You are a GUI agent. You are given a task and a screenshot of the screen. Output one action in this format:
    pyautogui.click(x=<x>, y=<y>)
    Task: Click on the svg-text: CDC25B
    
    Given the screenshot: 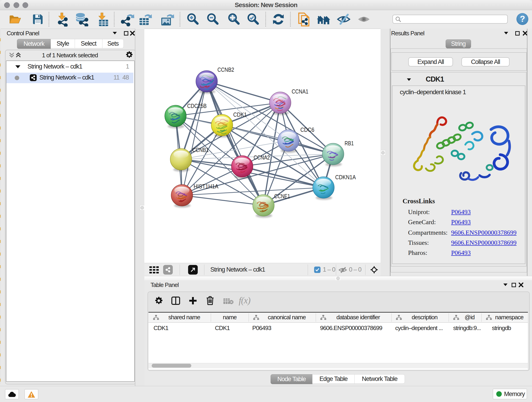 What is the action you would take?
    pyautogui.click(x=197, y=106)
    